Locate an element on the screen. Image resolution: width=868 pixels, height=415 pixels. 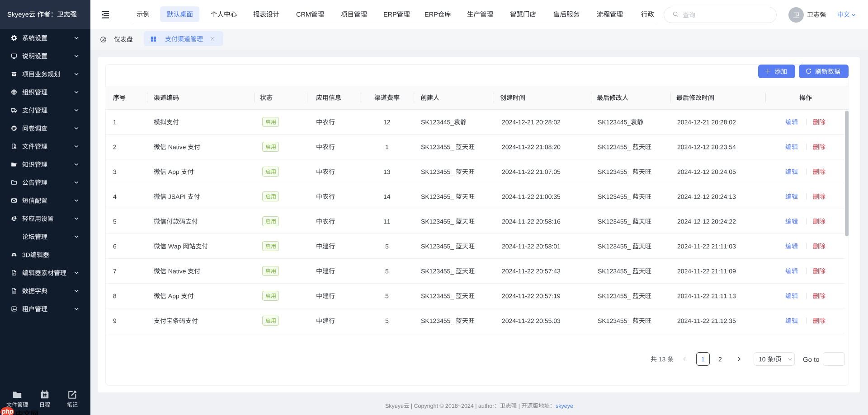
svg-text: R is located at coordinates (14, 292).